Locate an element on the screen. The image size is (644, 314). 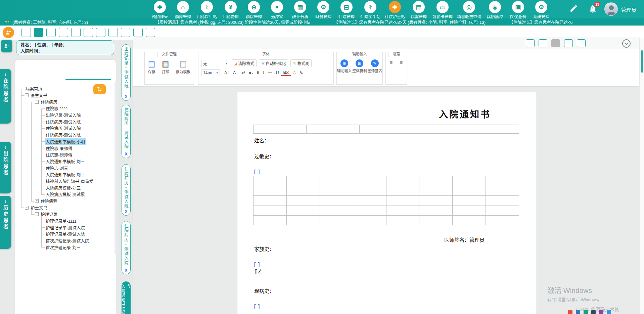
tree-item: 护理记录单-测试入院 is located at coordinates (64, 227).